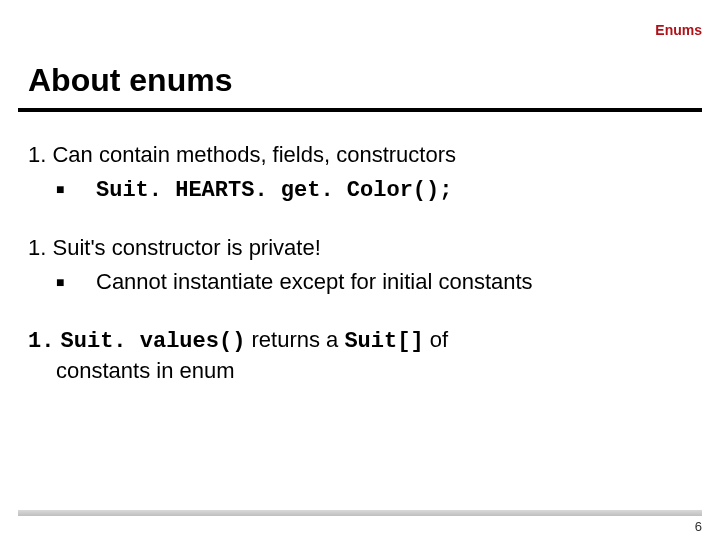 The width and height of the screenshot is (720, 540). What do you see at coordinates (130, 80) in the screenshot?
I see `page-title: About enums` at bounding box center [130, 80].